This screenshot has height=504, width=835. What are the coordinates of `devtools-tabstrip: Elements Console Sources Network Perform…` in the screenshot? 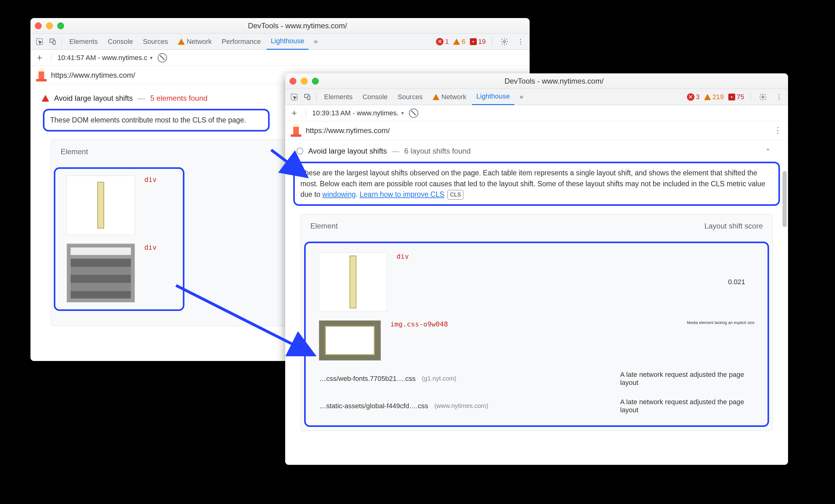 It's located at (280, 42).